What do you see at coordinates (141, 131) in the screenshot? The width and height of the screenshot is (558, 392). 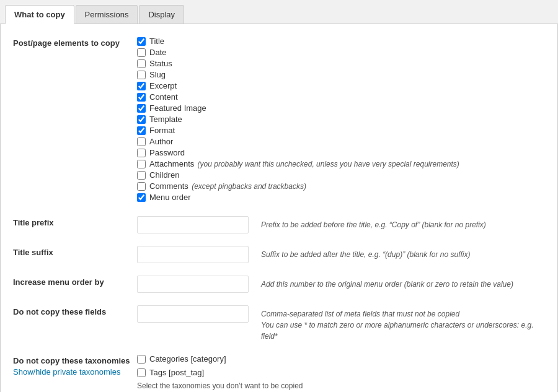 I see `checkbox-format` at bounding box center [141, 131].